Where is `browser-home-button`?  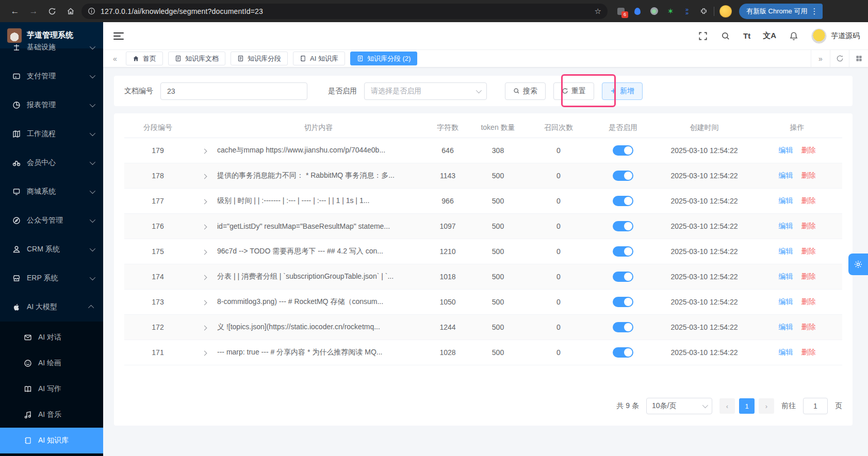 browser-home-button is located at coordinates (71, 11).